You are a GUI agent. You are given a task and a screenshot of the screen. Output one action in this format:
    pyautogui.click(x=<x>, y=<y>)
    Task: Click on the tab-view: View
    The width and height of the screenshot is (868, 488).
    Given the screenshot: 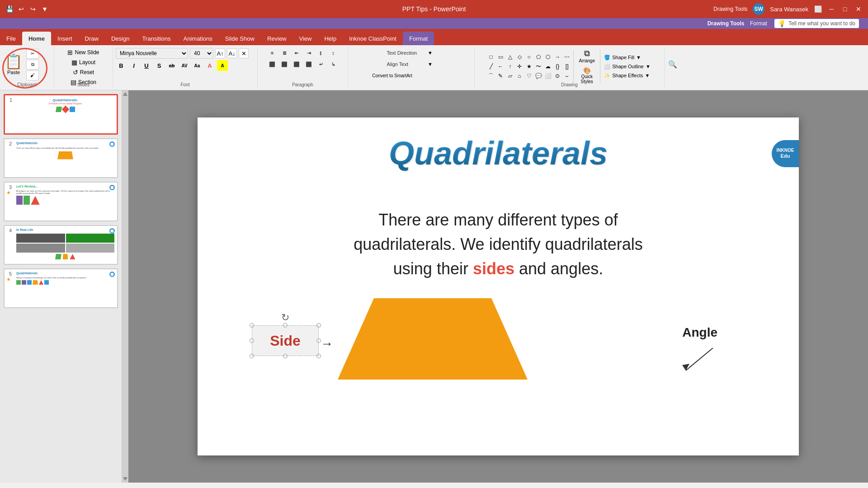 What is the action you would take?
    pyautogui.click(x=306, y=38)
    